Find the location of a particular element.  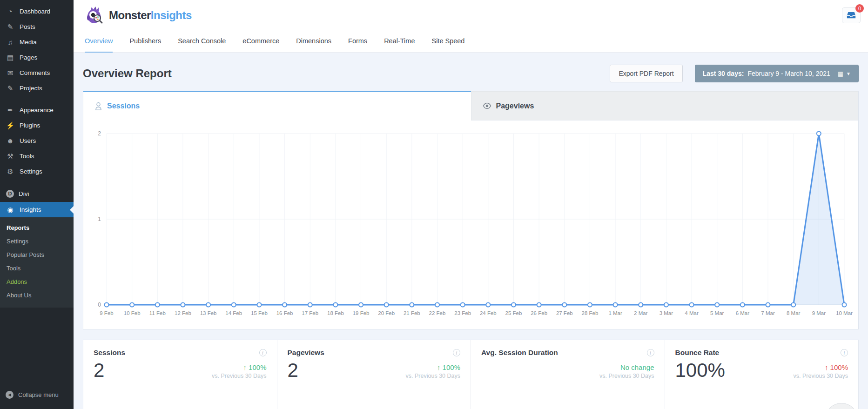

notifications-inbox-button: 0 is located at coordinates (851, 15).